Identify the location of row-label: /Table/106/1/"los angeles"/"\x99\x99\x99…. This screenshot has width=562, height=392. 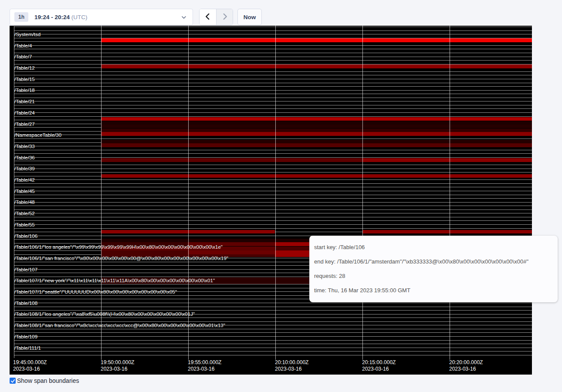
(118, 247).